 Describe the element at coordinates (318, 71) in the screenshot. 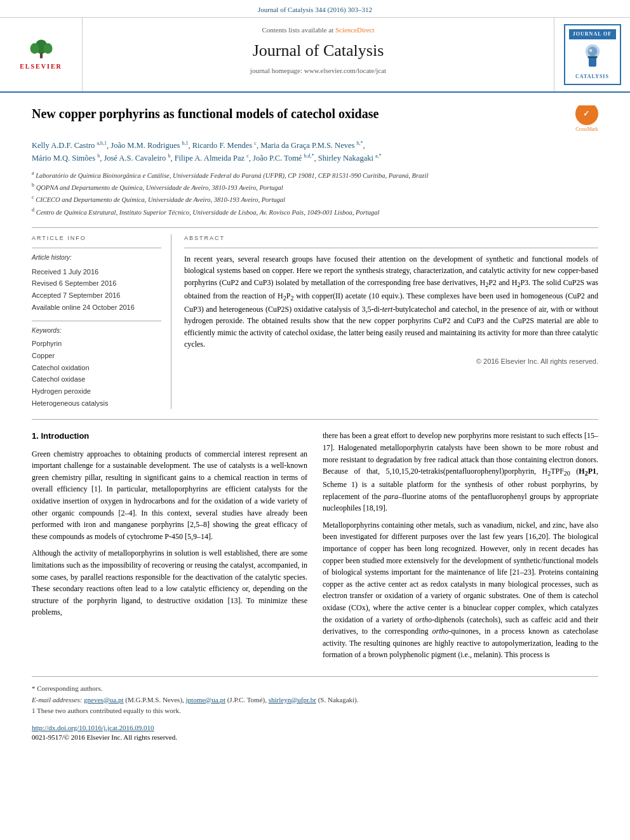

I see `journal-homepage: journal homepage: www.elsevier.com/locat…` at that location.